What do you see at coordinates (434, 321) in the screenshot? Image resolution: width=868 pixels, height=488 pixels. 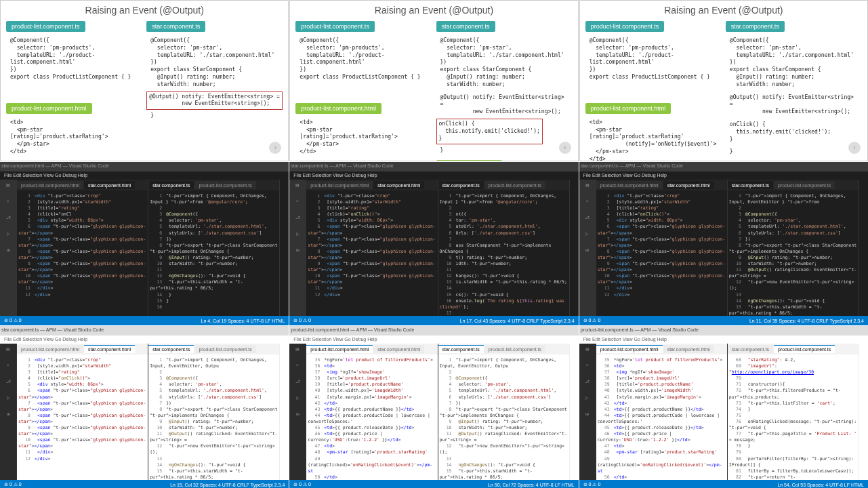 I see `statusbar: ⊘ 0 ⚠ 0Ln 17, Col 43 Spaces: 4 UTF-8 CRL…` at bounding box center [434, 321].